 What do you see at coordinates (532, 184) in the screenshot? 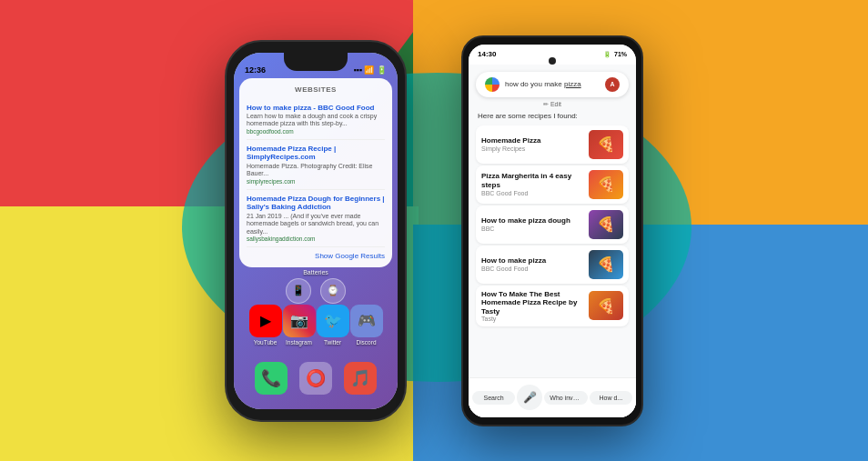
I see `recipe-2-info: Pizza Margherita in 4 easy steps BBC Goo…` at bounding box center [532, 184].